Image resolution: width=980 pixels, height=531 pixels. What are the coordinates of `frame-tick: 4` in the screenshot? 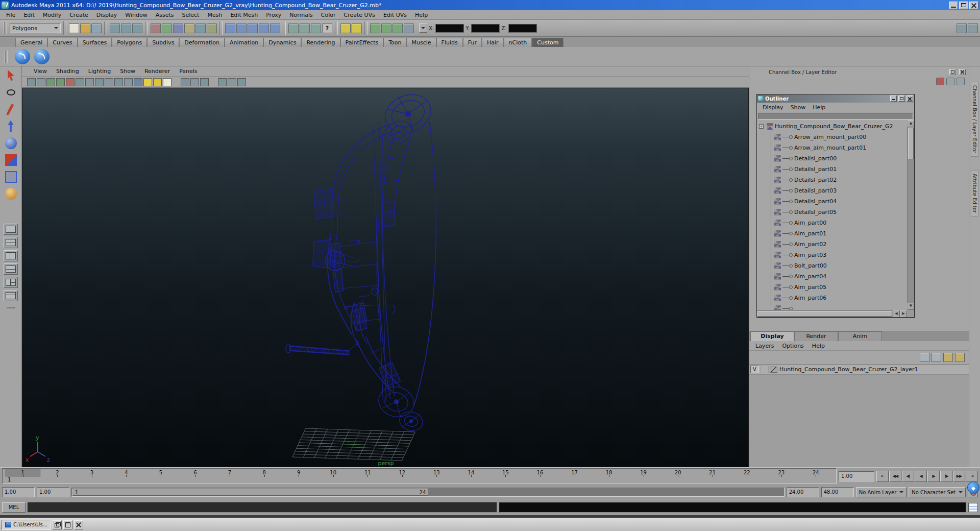 It's located at (127, 473).